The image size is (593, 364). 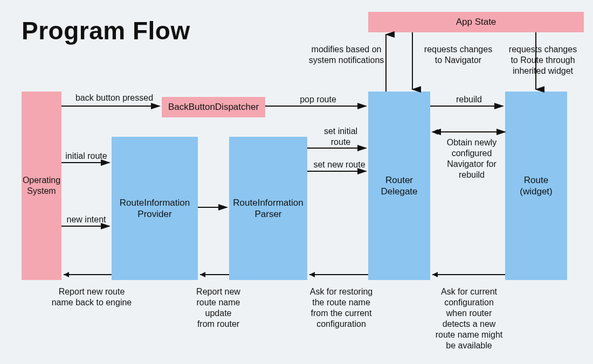 I want to click on label-req-navigator: requests changes to Navigator, so click(x=458, y=55).